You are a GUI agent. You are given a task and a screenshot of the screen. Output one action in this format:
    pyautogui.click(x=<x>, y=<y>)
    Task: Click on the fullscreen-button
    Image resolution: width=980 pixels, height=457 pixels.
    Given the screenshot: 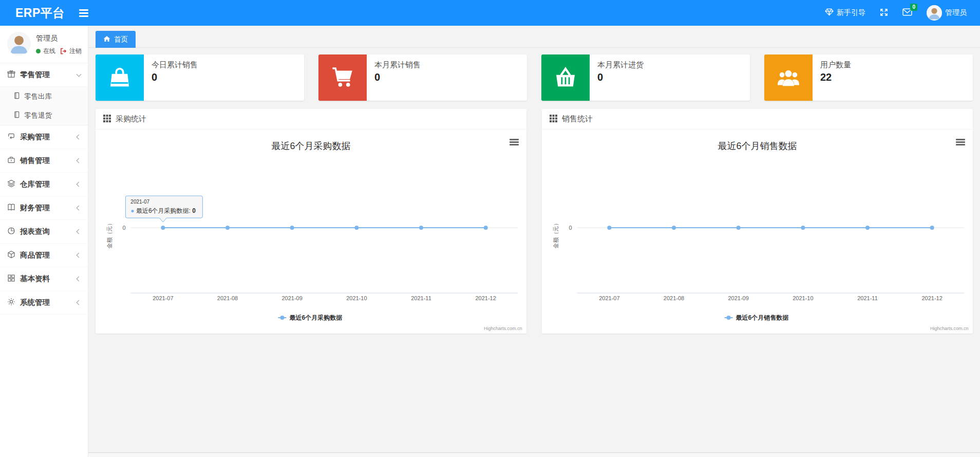 What is the action you would take?
    pyautogui.click(x=884, y=13)
    